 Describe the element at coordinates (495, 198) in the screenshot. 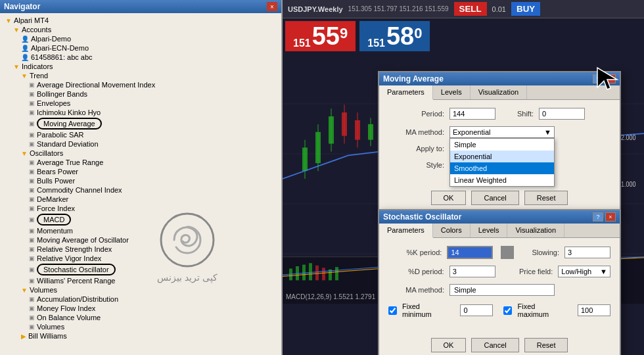

I see `ma-cancel-button: Cancel` at that location.